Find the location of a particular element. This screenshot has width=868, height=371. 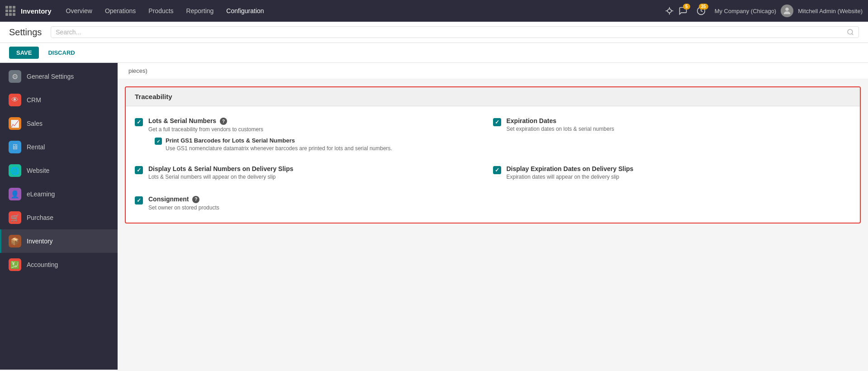

elearning-icon: 👤 is located at coordinates (15, 194).